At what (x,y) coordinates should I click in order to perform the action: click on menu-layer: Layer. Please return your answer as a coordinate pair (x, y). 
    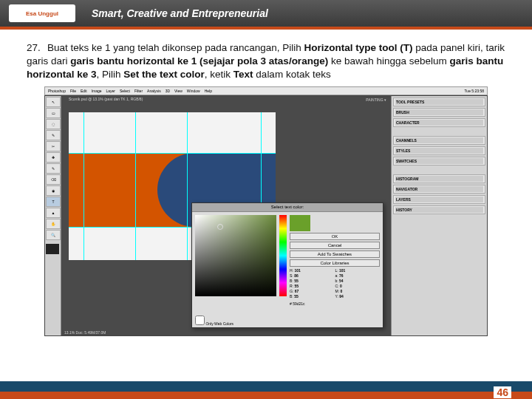
    Looking at the image, I should click on (111, 91).